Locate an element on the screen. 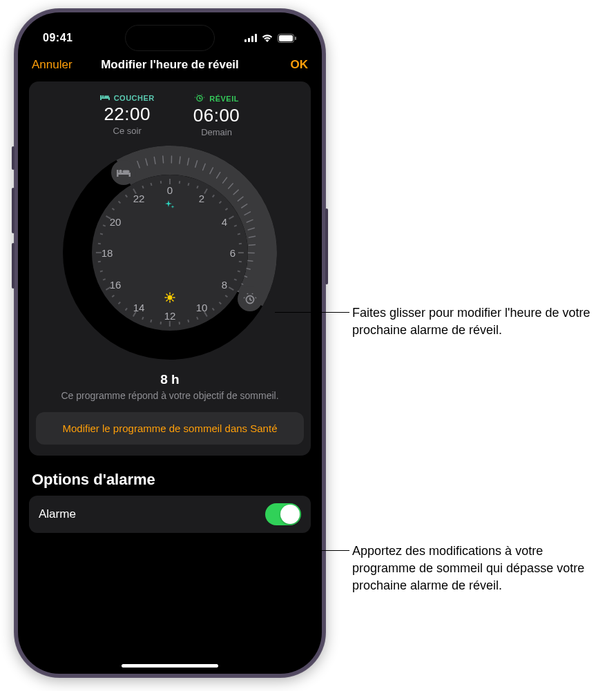  alarm-clock-icon is located at coordinates (200, 99).